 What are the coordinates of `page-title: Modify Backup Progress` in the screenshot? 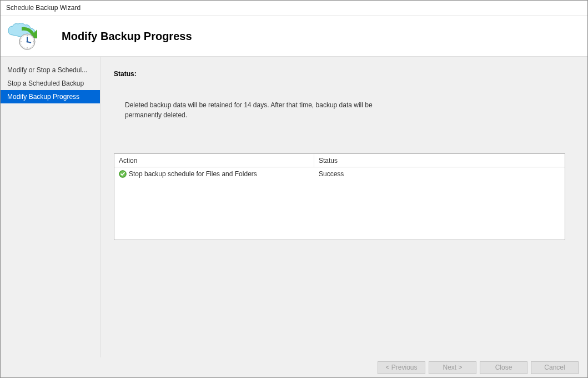 It's located at (127, 37).